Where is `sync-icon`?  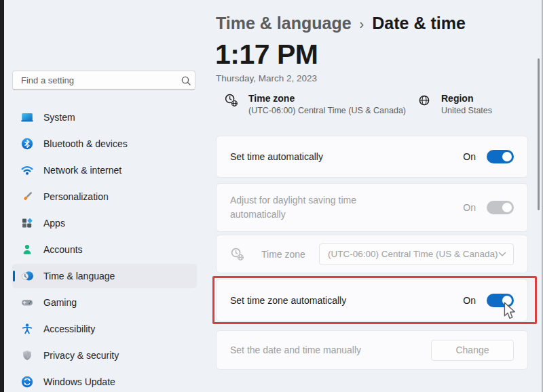
sync-icon is located at coordinates (27, 382).